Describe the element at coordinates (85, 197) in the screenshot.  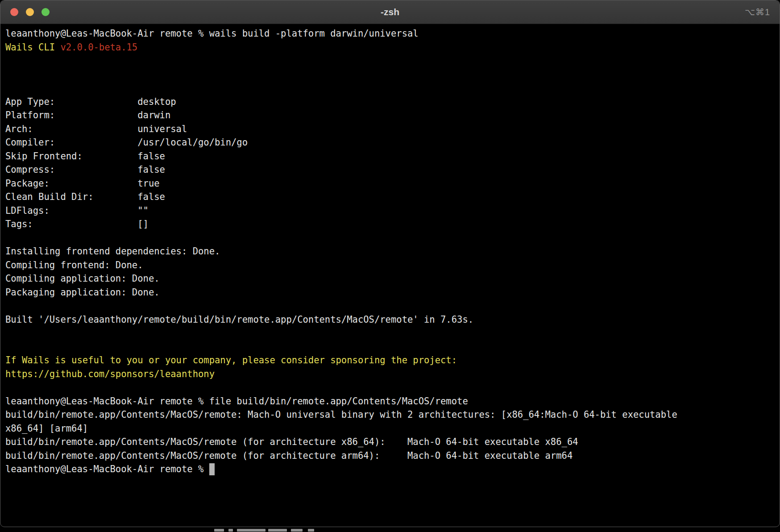
I see `terminal-text: Clean Build Dir: false` at that location.